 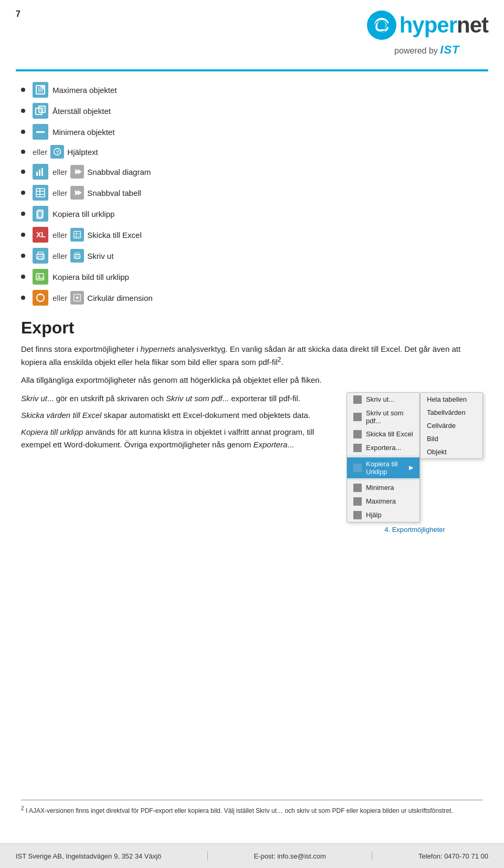 I want to click on header: @ hypernet powered by IST, so click(x=252, y=28).